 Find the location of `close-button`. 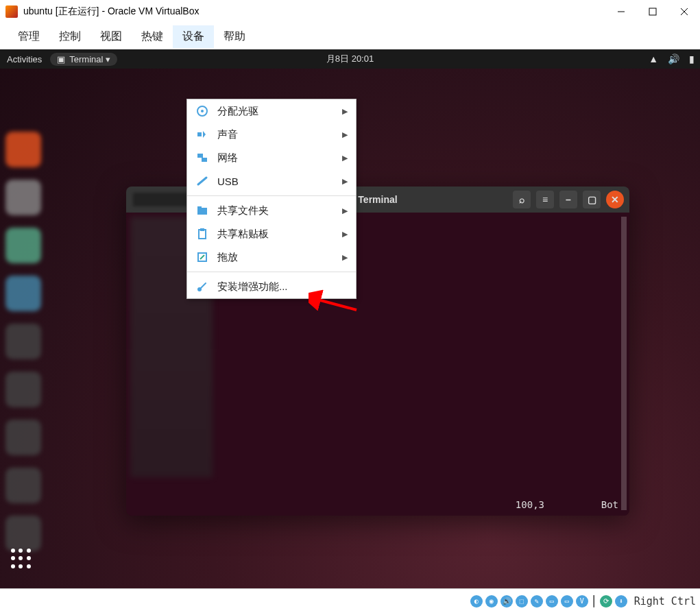

close-button is located at coordinates (684, 12).